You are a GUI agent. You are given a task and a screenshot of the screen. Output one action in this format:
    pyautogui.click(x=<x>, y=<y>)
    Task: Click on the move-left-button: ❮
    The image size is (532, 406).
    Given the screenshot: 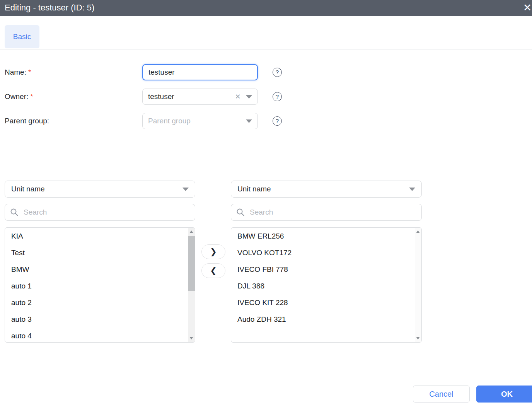 What is the action you would take?
    pyautogui.click(x=213, y=271)
    